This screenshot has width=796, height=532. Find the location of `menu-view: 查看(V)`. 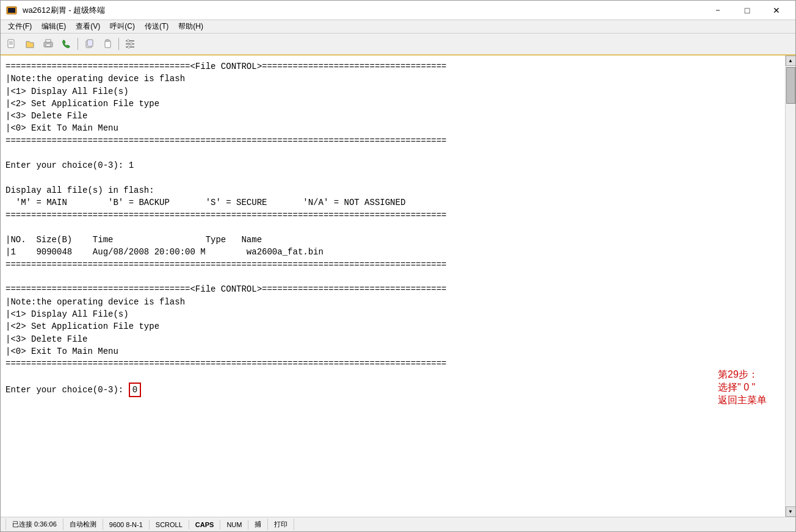

menu-view: 查看(V) is located at coordinates (88, 27).